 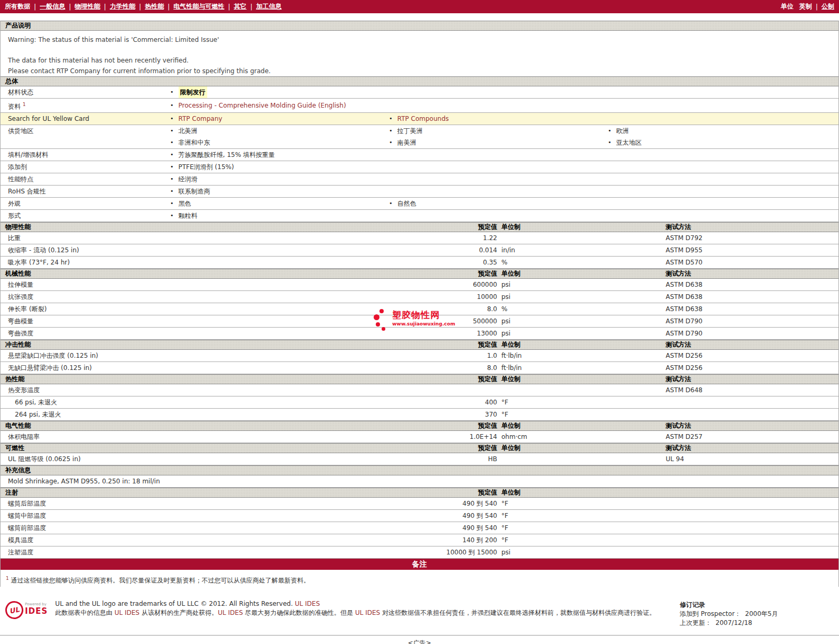 What do you see at coordinates (423, 71) in the screenshot?
I see `contact-line: Please contact RTP Company for current i…` at bounding box center [423, 71].